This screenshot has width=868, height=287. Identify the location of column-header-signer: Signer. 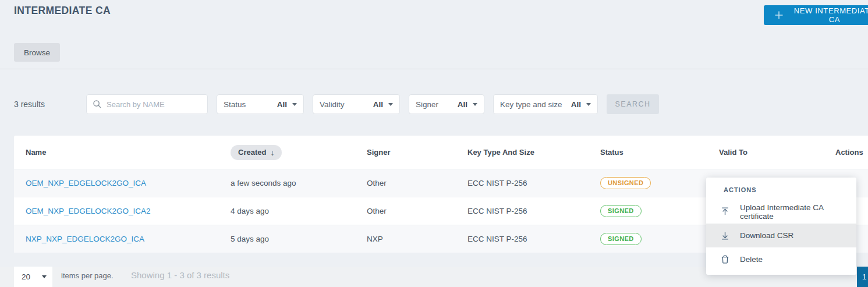
(405, 153).